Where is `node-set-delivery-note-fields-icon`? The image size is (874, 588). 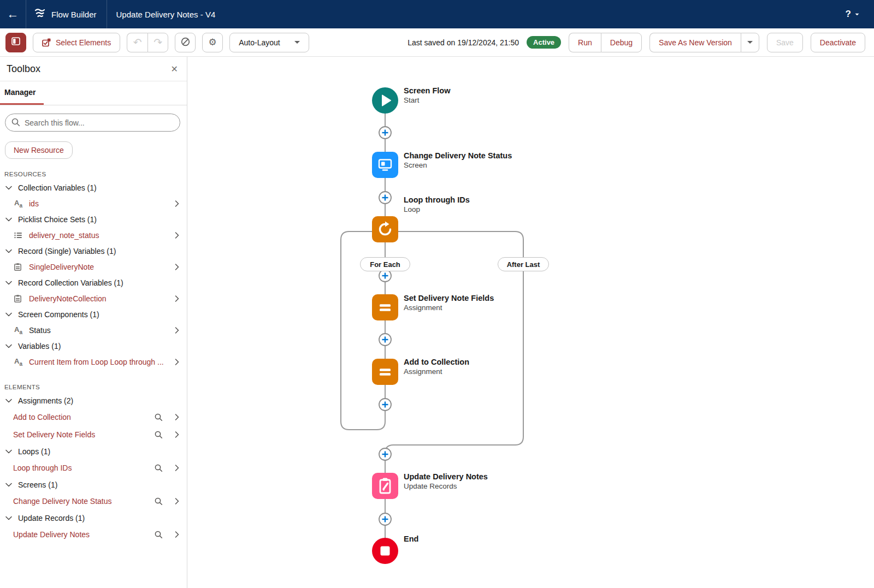 node-set-delivery-note-fields-icon is located at coordinates (385, 307).